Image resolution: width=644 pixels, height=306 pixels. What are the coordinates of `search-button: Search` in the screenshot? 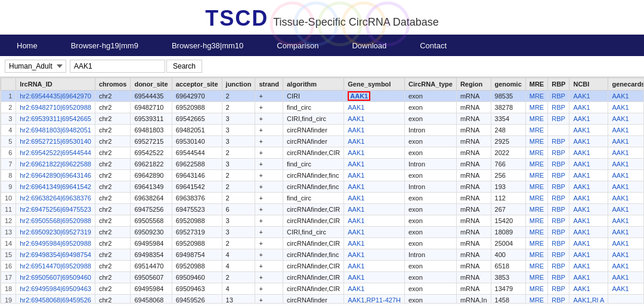 It's located at (184, 66).